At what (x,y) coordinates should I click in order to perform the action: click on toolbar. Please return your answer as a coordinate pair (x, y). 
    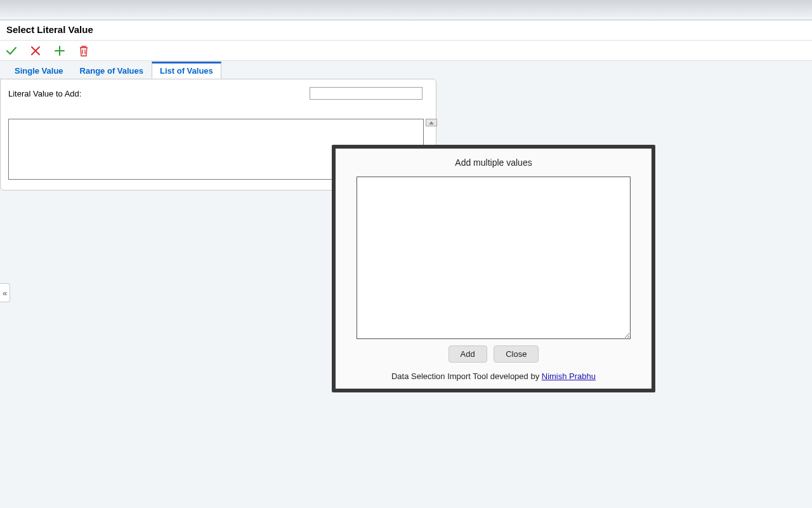
    Looking at the image, I should click on (406, 51).